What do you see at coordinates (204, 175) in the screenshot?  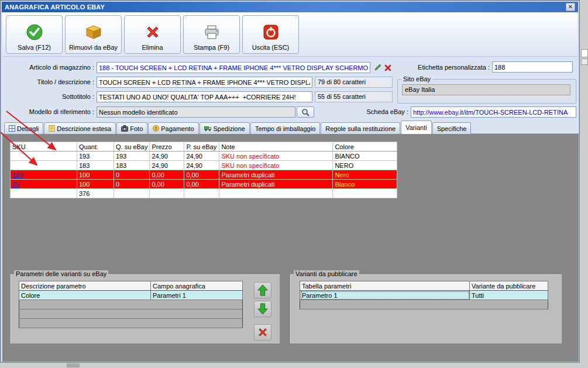 I see `table-row-error: 189 100 0 0,00 0,00 Parametri duplicati …` at bounding box center [204, 175].